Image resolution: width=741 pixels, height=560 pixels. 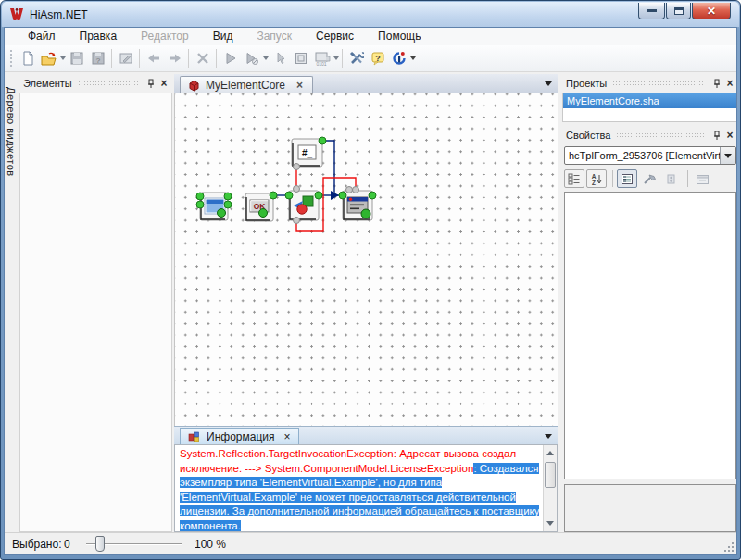 What do you see at coordinates (678, 11) in the screenshot?
I see `maximize-button` at bounding box center [678, 11].